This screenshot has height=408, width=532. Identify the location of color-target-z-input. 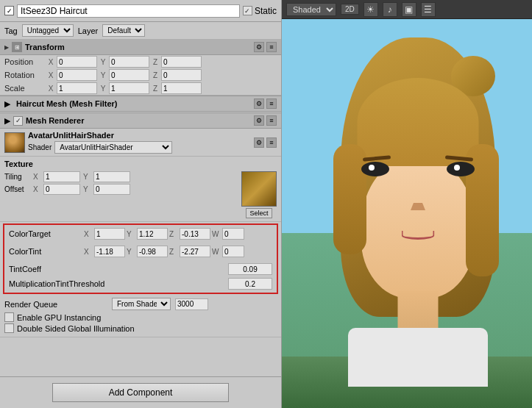
(195, 234).